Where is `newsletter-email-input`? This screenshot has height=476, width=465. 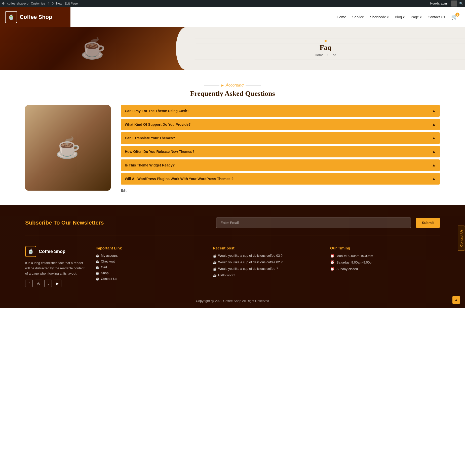
newsletter-email-input is located at coordinates (314, 223).